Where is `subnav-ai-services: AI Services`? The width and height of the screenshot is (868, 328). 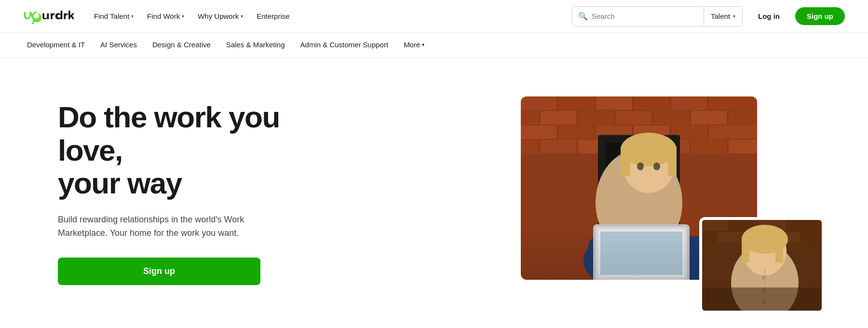
subnav-ai-services: AI Services is located at coordinates (119, 45).